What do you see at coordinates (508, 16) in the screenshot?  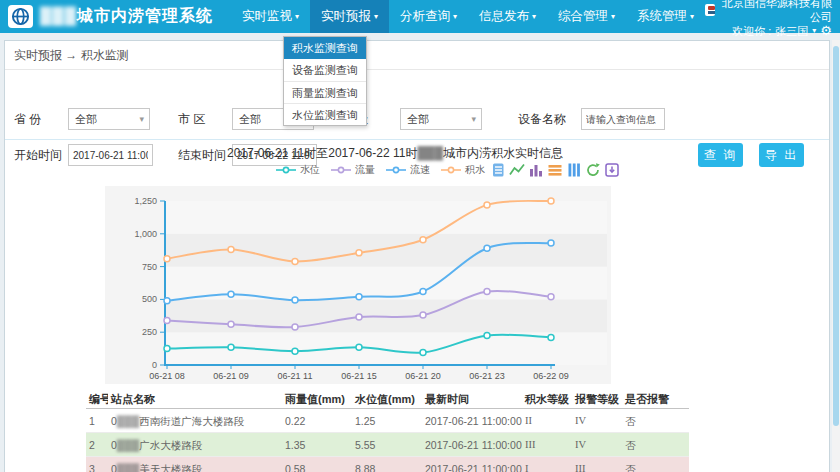 I see `nav-item-信息发布: 信息发布▾` at bounding box center [508, 16].